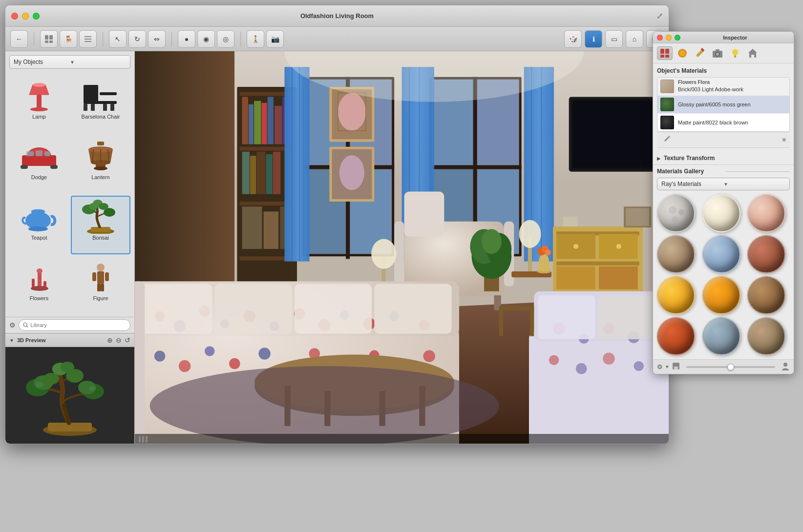  I want to click on inspector-minimize-button, so click(669, 38).